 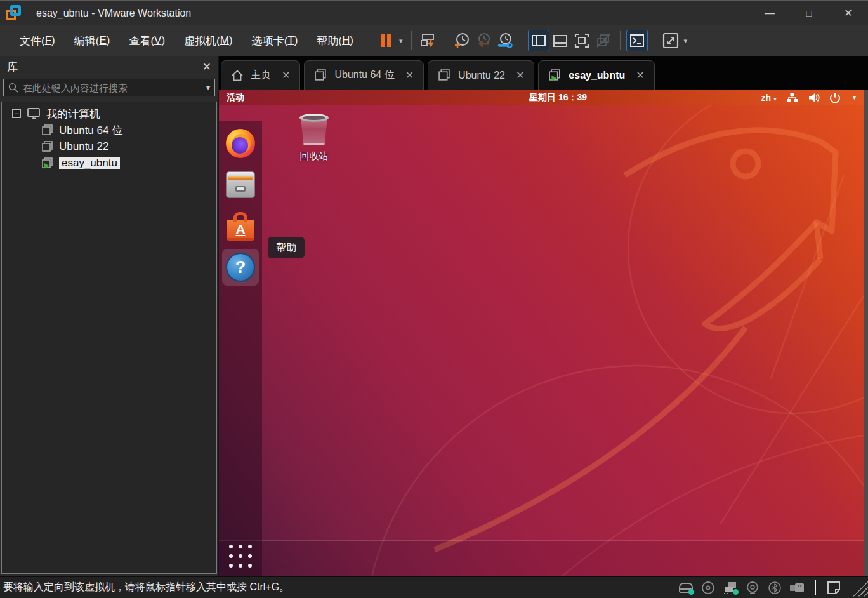 I want to click on library-header: 库 ✕, so click(x=109, y=67).